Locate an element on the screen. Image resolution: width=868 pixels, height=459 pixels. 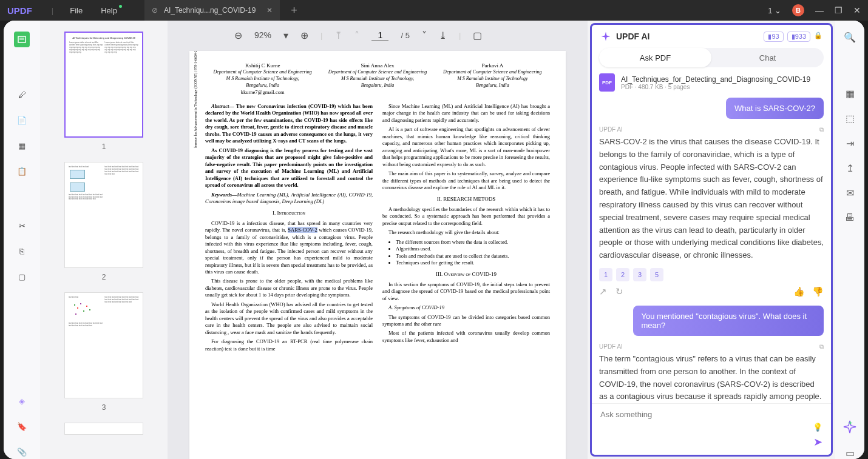
thumbnail-3: text text texttext text text text text t… is located at coordinates (104, 352).